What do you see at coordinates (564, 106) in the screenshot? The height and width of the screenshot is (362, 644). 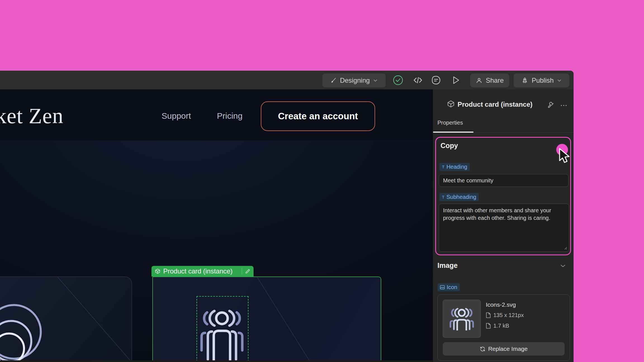 I see `more-options-icon: ⋯` at bounding box center [564, 106].